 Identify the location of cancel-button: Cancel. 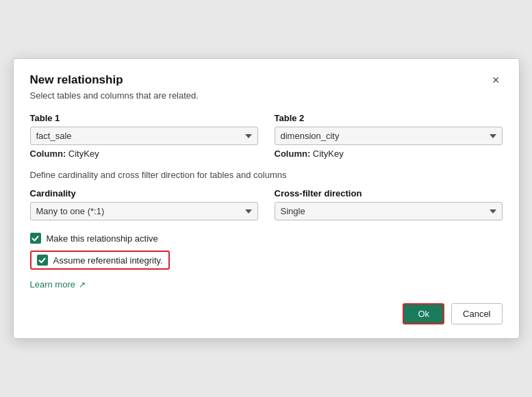
(477, 313).